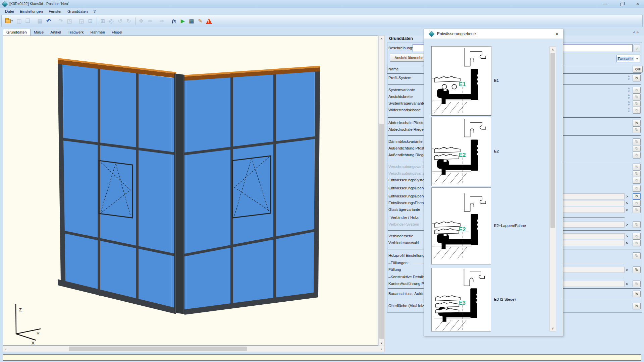 The image size is (644, 362). Describe the element at coordinates (382, 343) in the screenshot. I see `scroll-down-icon: ∨` at that location.